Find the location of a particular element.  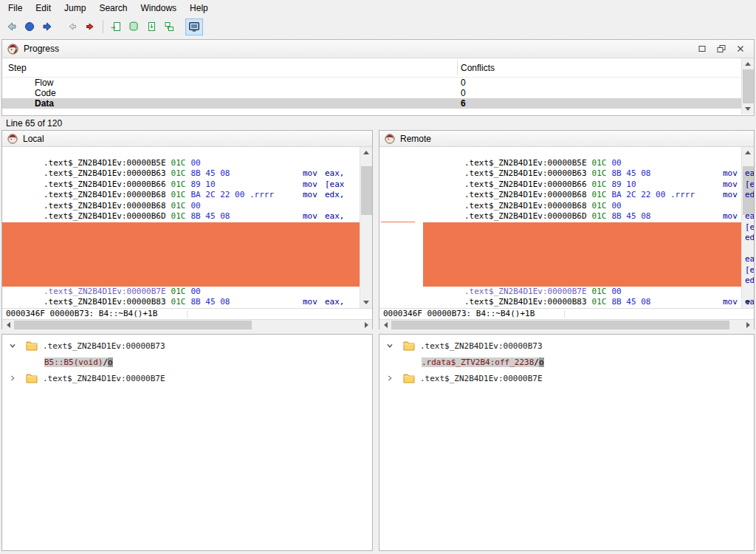

display-view-icon is located at coordinates (194, 27).